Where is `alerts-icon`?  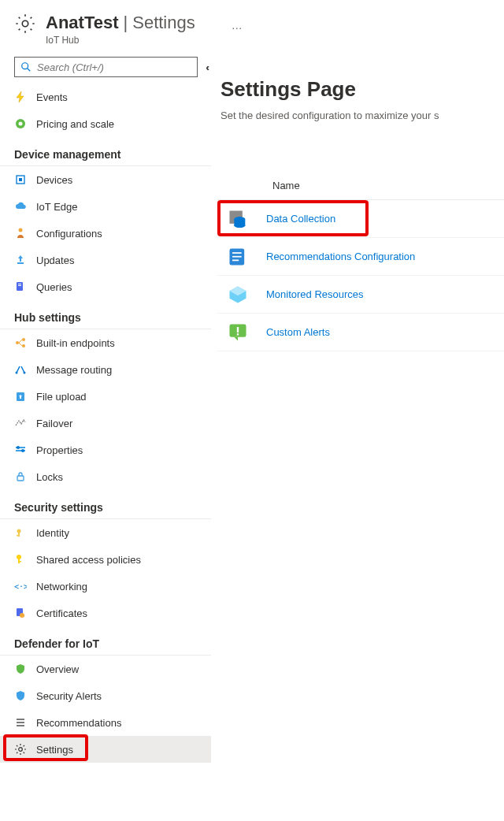 alerts-icon is located at coordinates (238, 332).